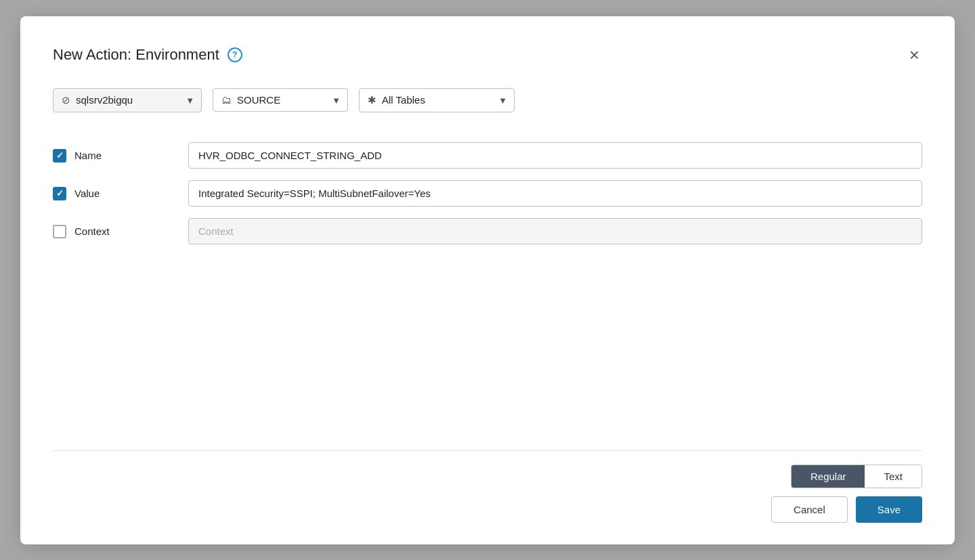 This screenshot has width=975, height=560. What do you see at coordinates (92, 232) in the screenshot?
I see `context-label: Context` at bounding box center [92, 232].